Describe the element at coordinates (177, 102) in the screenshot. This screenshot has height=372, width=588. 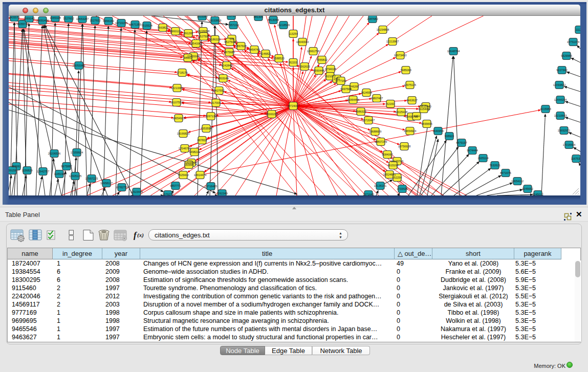
I see `svg-text: 16107552` at that location.